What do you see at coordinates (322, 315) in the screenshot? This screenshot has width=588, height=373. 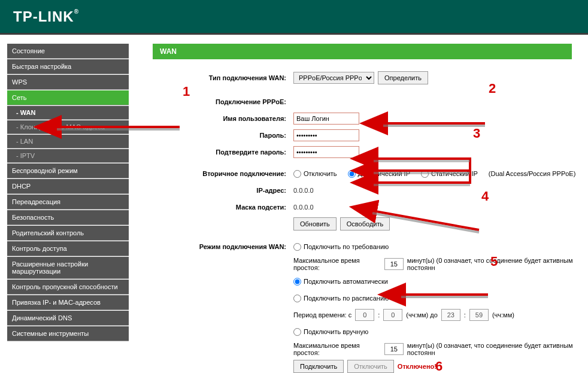 I see `label-period: Период времени: с` at bounding box center [322, 315].